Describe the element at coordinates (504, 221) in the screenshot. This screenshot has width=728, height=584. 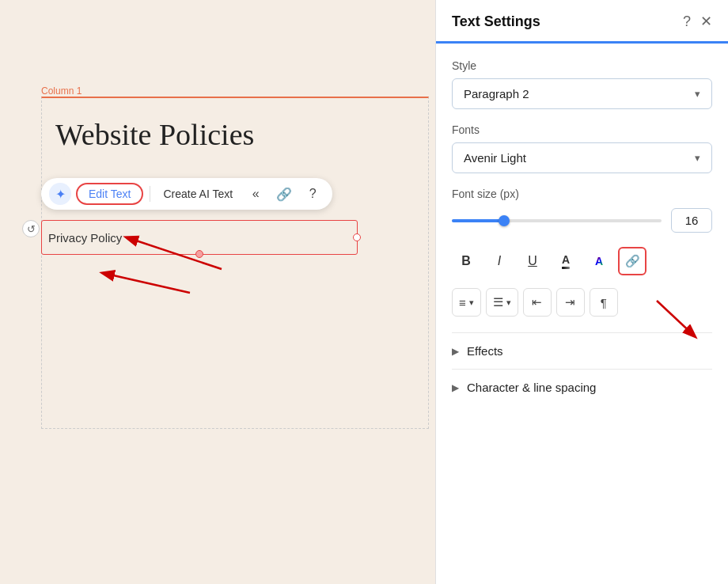
I see `slider-thumb` at that location.